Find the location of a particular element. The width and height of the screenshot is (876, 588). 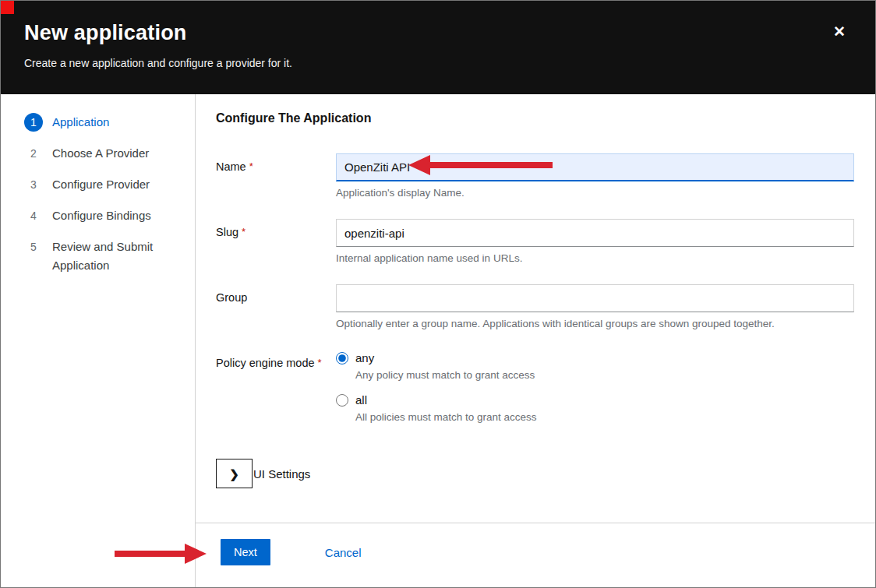

step-label: Application is located at coordinates (81, 122).